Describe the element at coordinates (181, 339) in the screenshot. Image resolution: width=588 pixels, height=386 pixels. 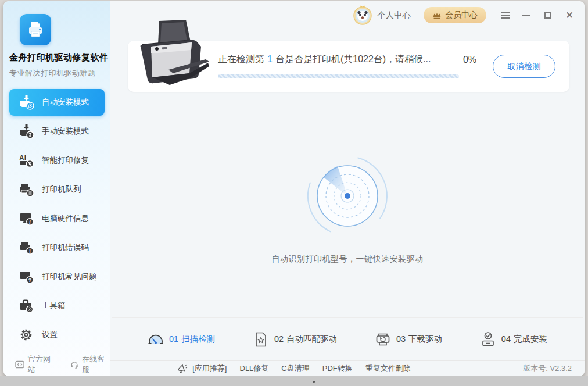
I see `step-scan: 01扫描检测` at that location.